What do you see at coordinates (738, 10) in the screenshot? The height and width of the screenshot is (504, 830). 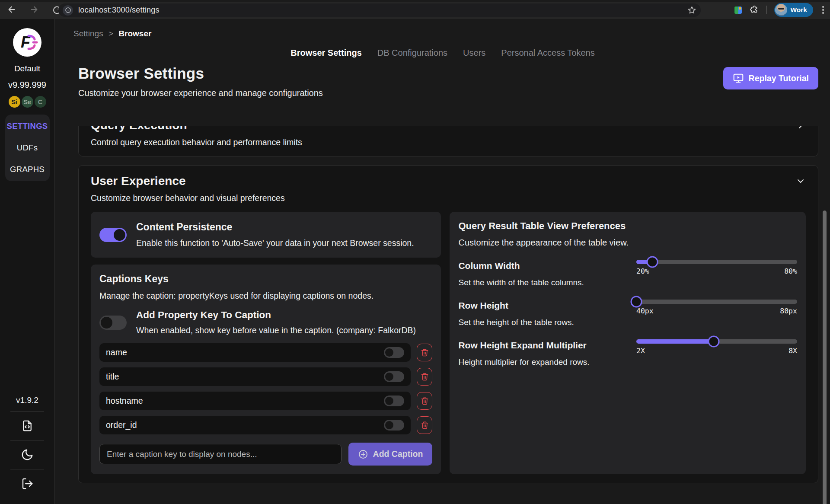 I see `pinned-extension-icon` at bounding box center [738, 10].